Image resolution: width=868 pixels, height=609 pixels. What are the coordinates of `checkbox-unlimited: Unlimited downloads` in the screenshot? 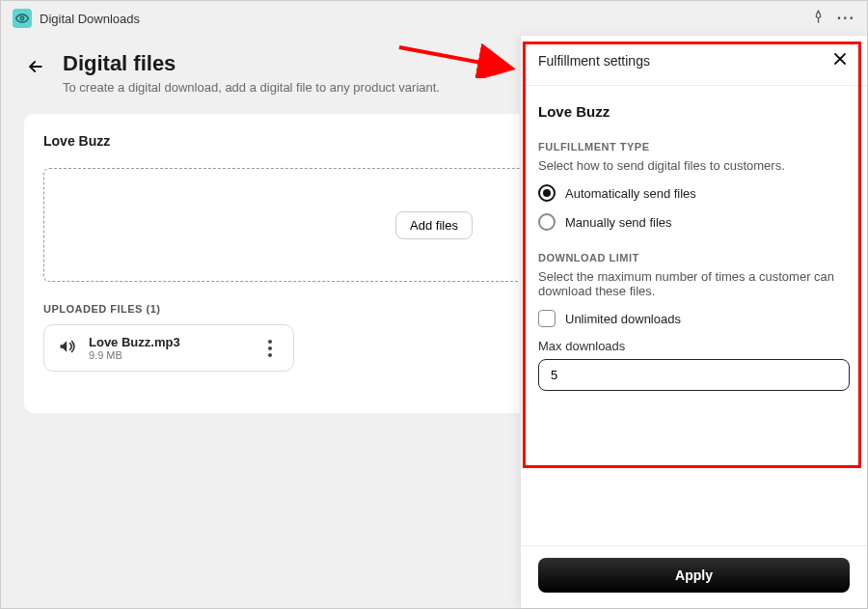 It's located at (694, 318).